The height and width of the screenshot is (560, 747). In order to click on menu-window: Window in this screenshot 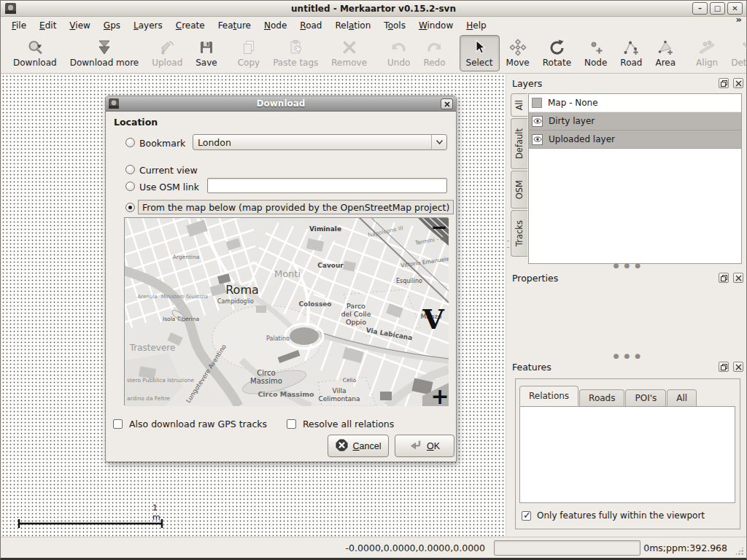, I will do `click(436, 26)`.